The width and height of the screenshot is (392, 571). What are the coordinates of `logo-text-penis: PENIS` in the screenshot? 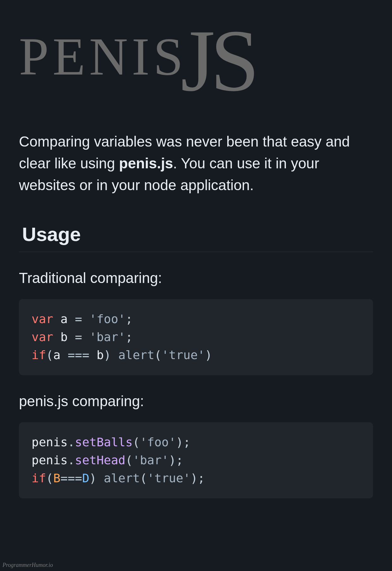 It's located at (103, 57).